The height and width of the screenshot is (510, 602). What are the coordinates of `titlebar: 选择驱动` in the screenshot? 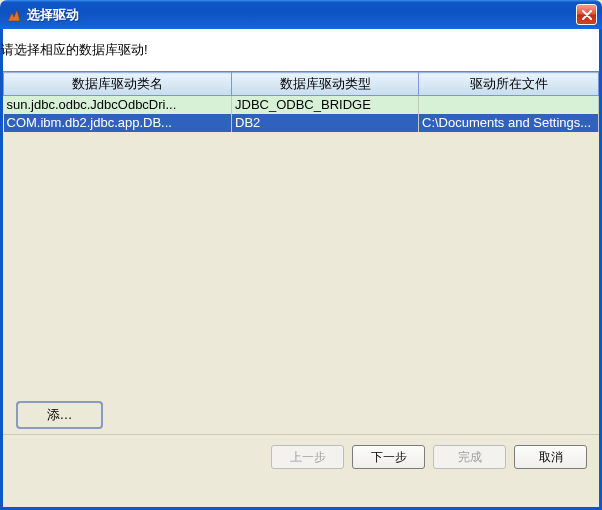 It's located at (301, 14).